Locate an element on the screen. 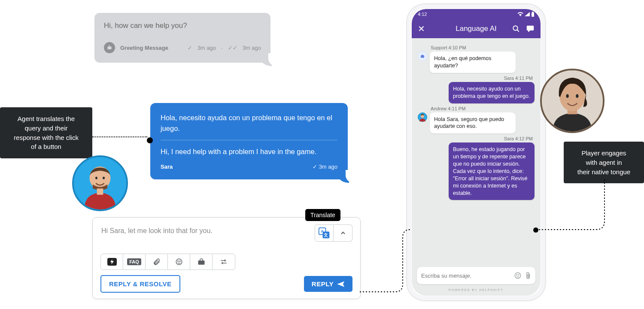 The image size is (644, 309). attach-button is located at coordinates (157, 262).